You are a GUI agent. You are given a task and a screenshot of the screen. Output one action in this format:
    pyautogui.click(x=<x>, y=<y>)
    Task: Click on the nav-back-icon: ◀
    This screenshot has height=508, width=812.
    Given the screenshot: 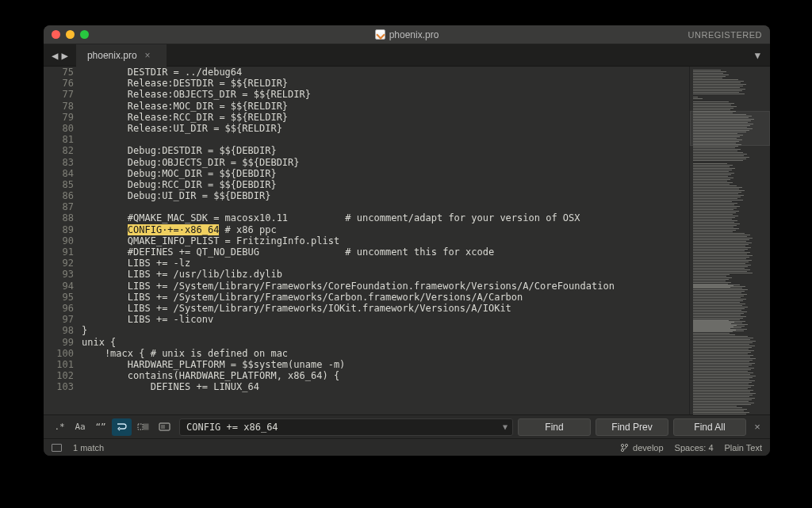 What is the action you would take?
    pyautogui.click(x=55, y=55)
    